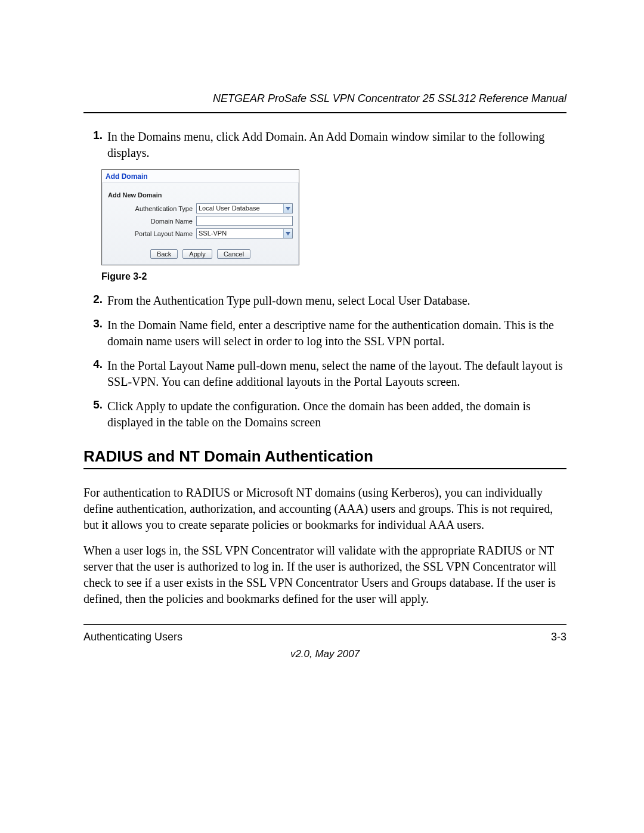 Image resolution: width=644 pixels, height=833 pixels. I want to click on body-paragraph: For authentication to RADIUS or Microsof…, so click(325, 509).